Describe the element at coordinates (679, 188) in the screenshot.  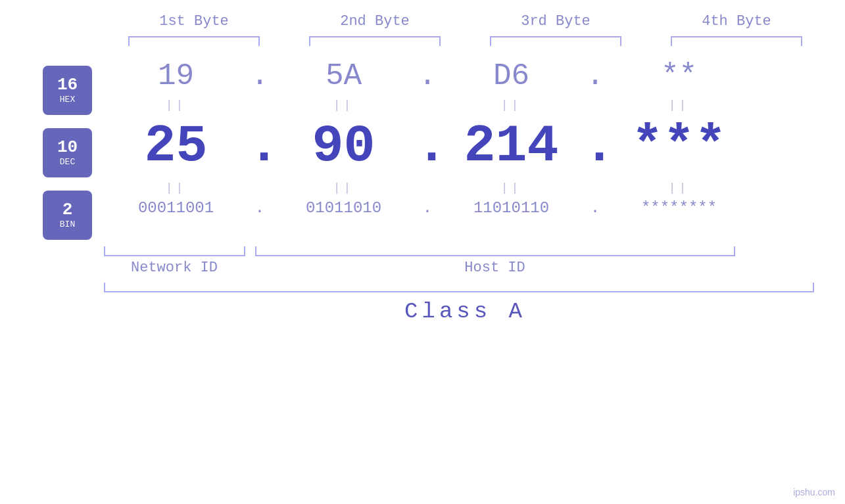
I see `eq-2-4: ||` at that location.